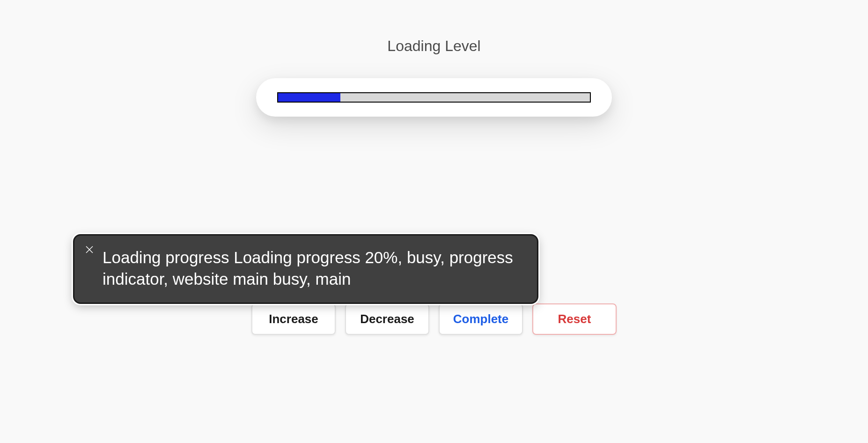 The image size is (868, 443). I want to click on increase-button: Increase, so click(294, 319).